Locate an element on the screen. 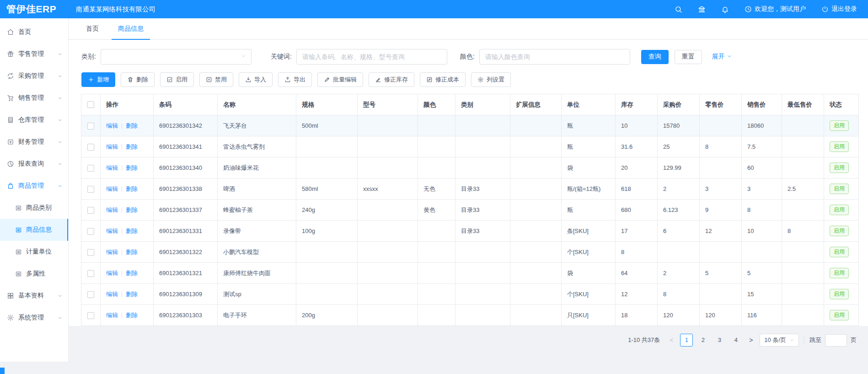  sidebar-item-reports: 报表查询 is located at coordinates (34, 164).